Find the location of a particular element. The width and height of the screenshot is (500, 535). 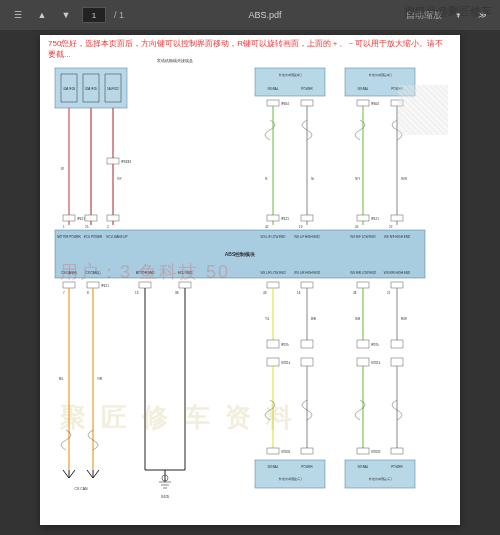

svg-text: ECU WAKE UP is located at coordinates (118, 237).